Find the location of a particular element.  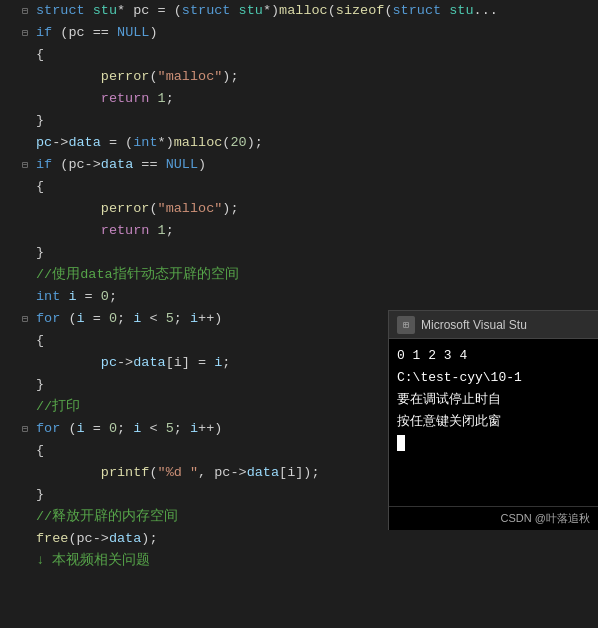

cursor-block is located at coordinates (401, 443).